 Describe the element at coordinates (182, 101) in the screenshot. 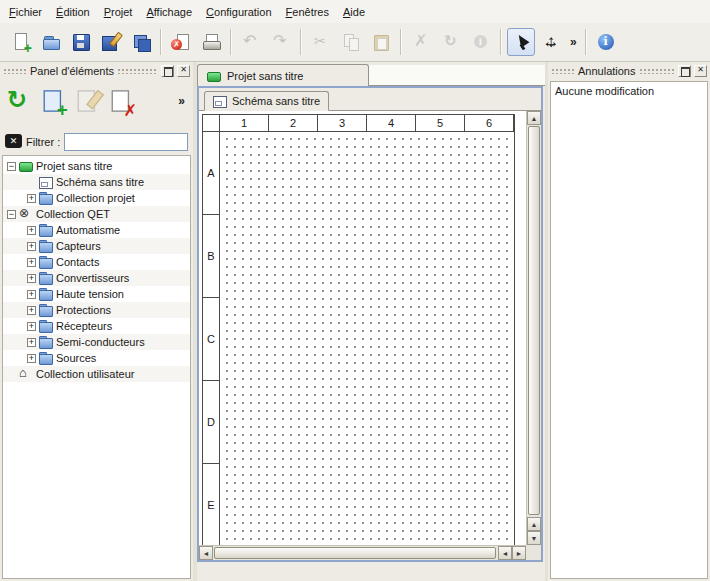

I see `panel-toolbar-overflow-button: »` at that location.